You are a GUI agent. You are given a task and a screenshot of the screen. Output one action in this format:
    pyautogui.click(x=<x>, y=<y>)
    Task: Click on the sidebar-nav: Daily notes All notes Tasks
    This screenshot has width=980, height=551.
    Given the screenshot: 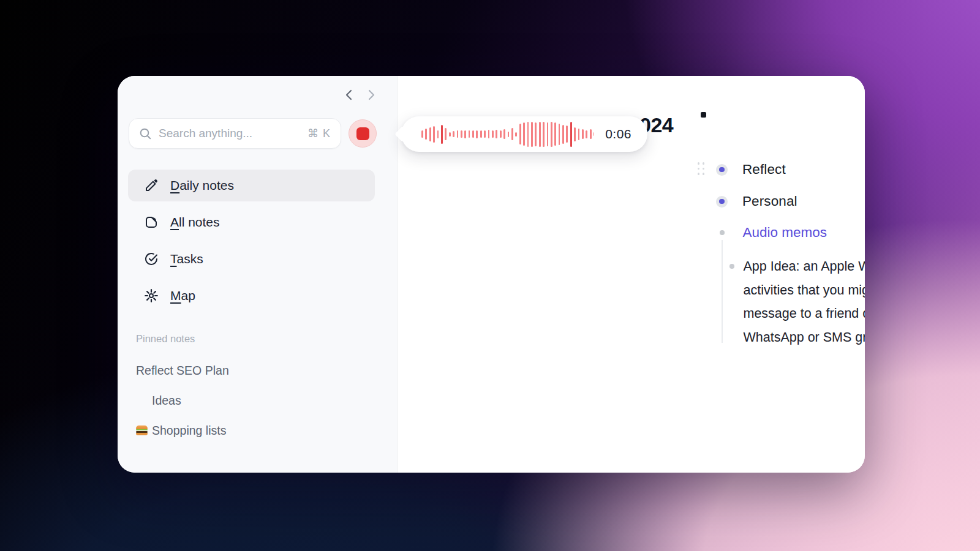 What is the action you would take?
    pyautogui.click(x=251, y=243)
    